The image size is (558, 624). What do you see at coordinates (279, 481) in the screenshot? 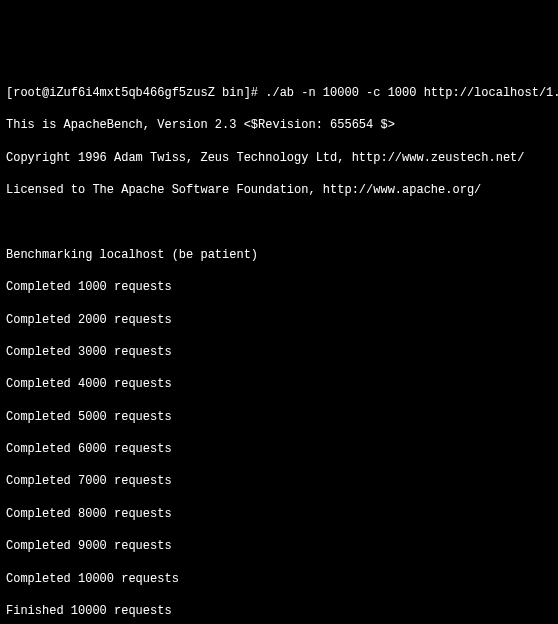
I see `progress-line: Completed 7000 requests` at bounding box center [279, 481].